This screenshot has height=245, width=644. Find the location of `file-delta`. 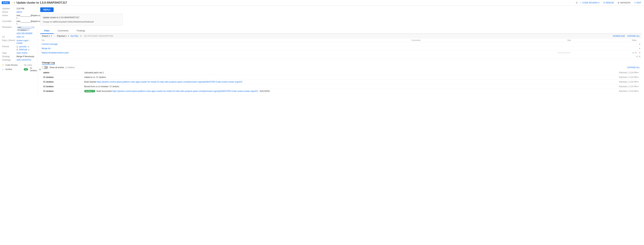

file-delta is located at coordinates (605, 48).